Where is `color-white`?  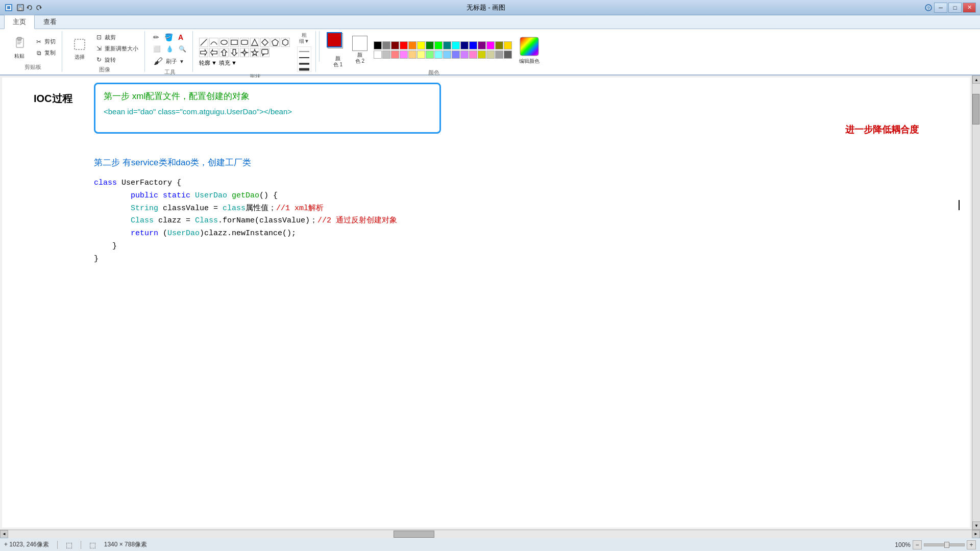 color-white is located at coordinates (378, 55).